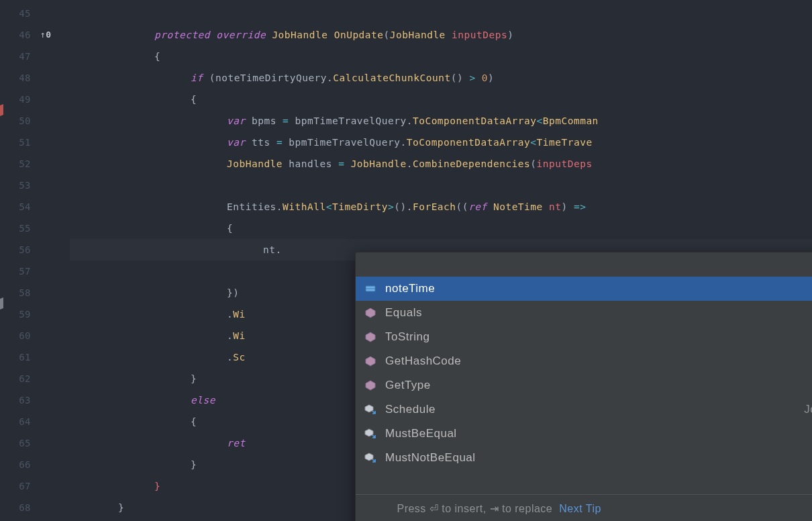 This screenshot has width=812, height=521. I want to click on left-error-stripe, so click(2, 260).